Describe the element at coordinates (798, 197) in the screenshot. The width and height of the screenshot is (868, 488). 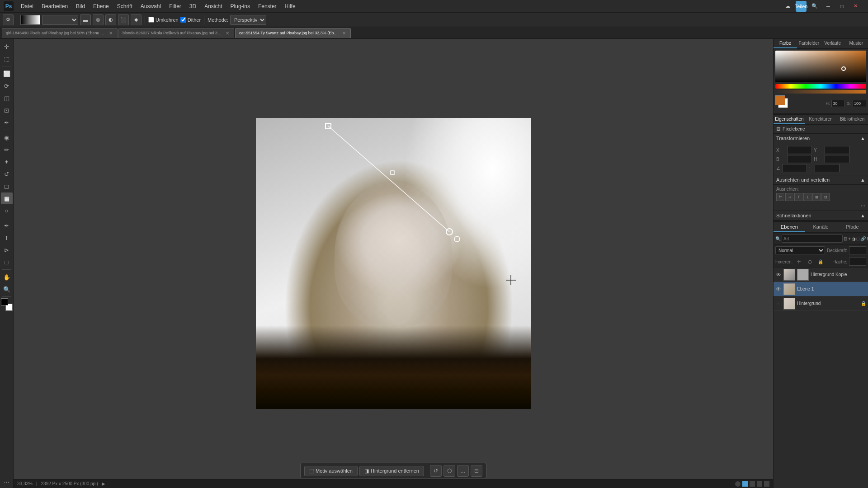
I see `align-right: ⊤` at that location.